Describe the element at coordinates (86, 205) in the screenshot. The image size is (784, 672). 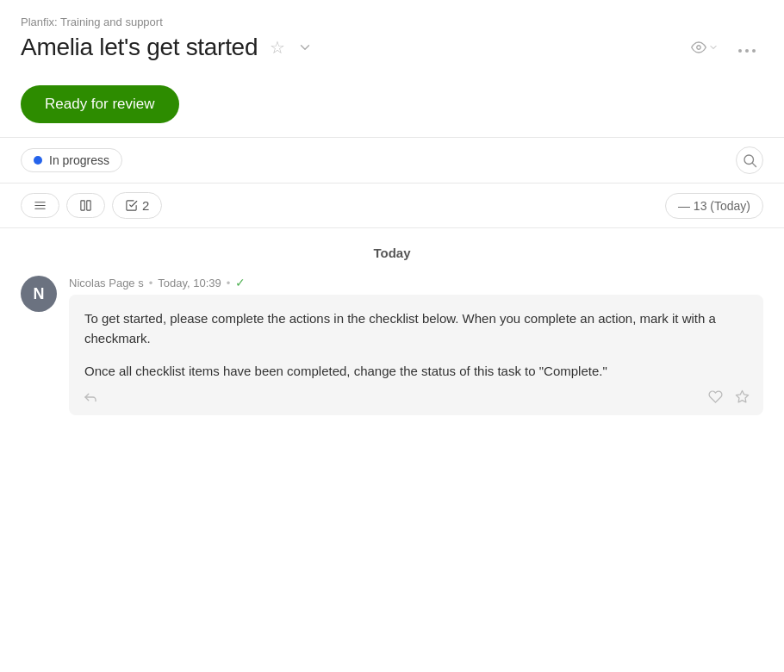
I see `columns-view-button` at that location.